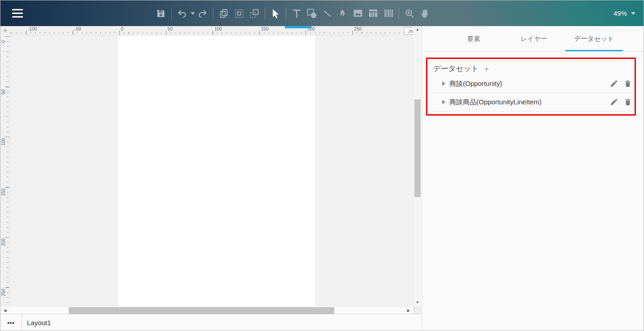  I want to click on horizontal-scrollbar: ◀ ▶, so click(207, 310).